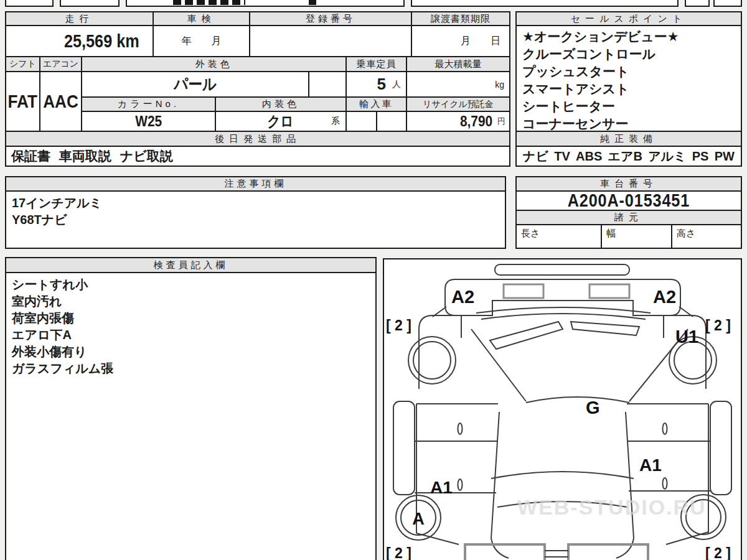  What do you see at coordinates (61, 64) in the screenshot?
I see `aircon-header: エアコン` at bounding box center [61, 64].